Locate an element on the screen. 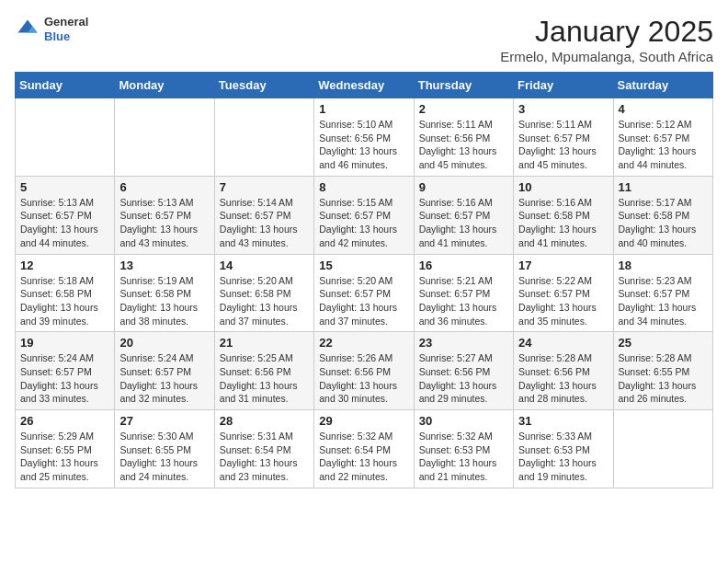 The height and width of the screenshot is (563, 728). day-number: 28 is located at coordinates (265, 421).